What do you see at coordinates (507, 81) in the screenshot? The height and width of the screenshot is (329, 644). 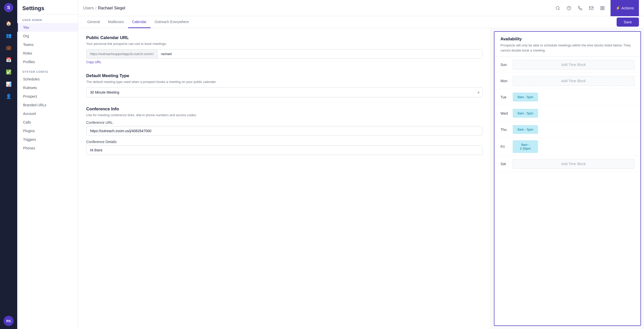 I see `day-label-mon: Mon` at bounding box center [507, 81].